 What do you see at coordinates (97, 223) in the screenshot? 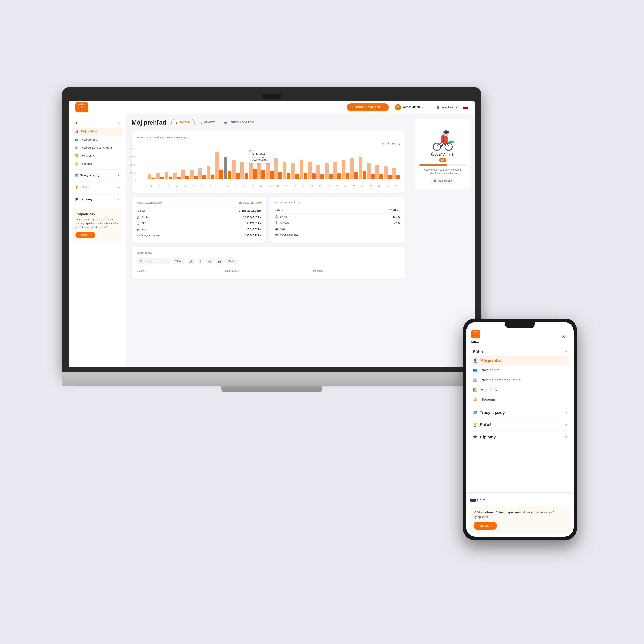
I see `support-text: Účasť v kampani je bezplatná, no vďaka p…` at bounding box center [97, 223].